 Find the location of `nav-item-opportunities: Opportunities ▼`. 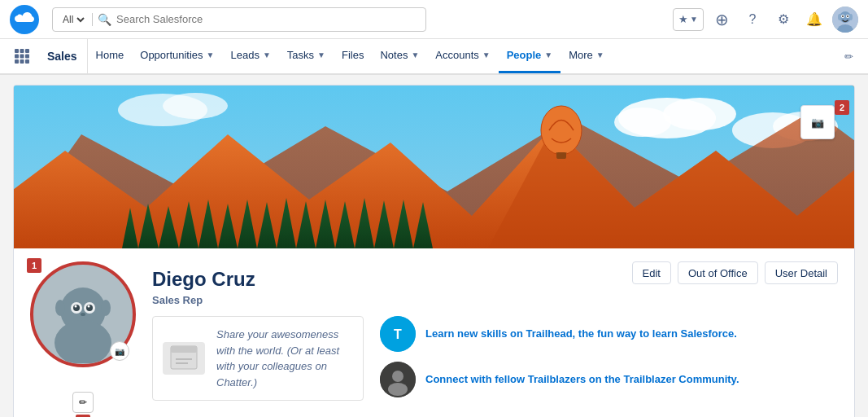

nav-item-opportunities: Opportunities ▼ is located at coordinates (177, 56).